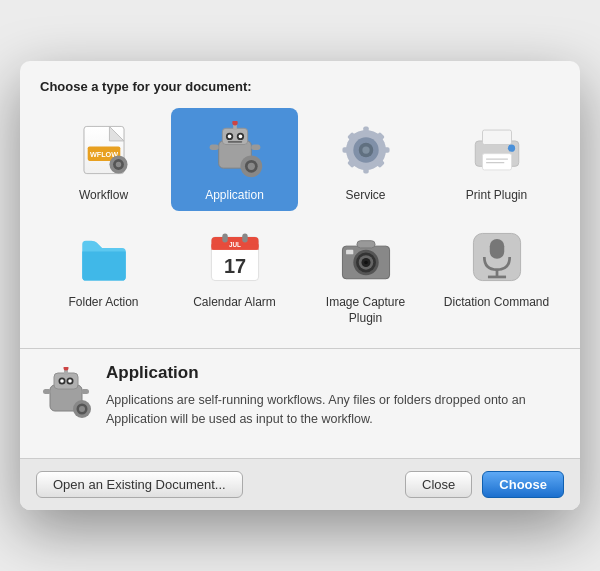 The height and width of the screenshot is (571, 600). Describe the element at coordinates (333, 373) in the screenshot. I see `desc-title: Application` at that location.